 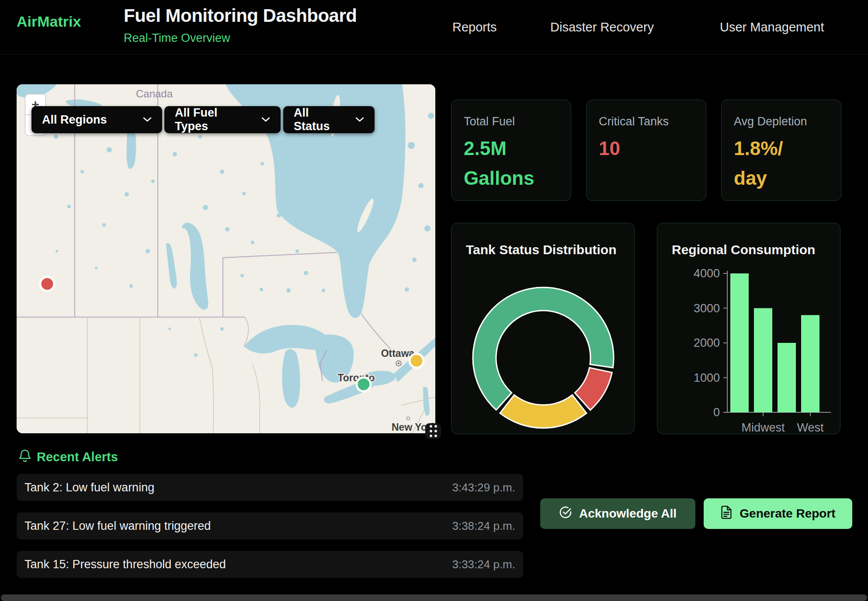 I want to click on alert-message: Tank 15: Pressure threshold exceeded, so click(x=125, y=564).